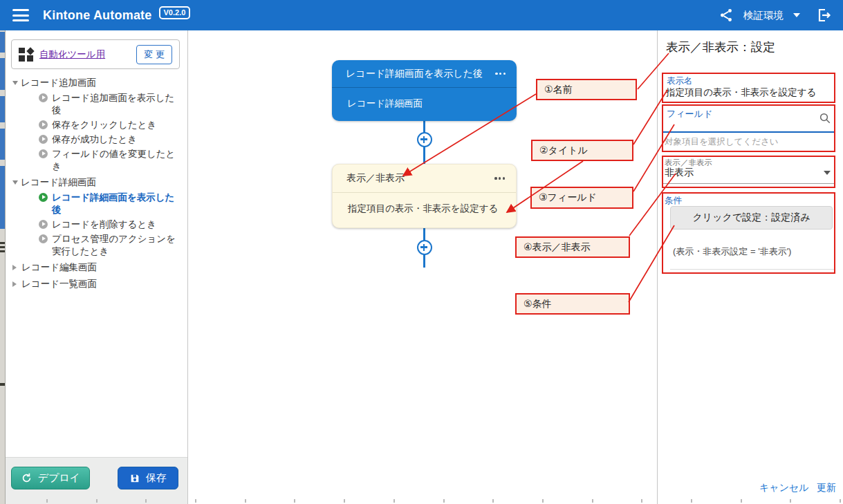 This screenshot has width=843, height=504. What do you see at coordinates (98, 104) in the screenshot?
I see `tree-item: レコード追加画面を表示した後` at bounding box center [98, 104].